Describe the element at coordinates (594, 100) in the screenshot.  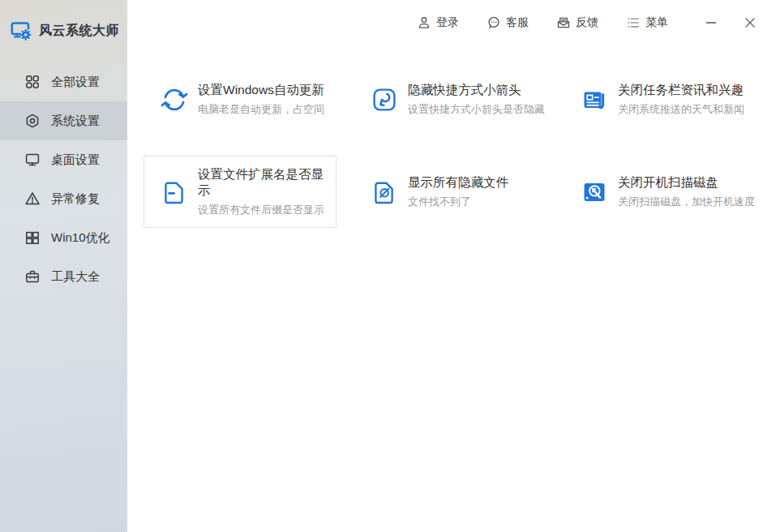
I see `newspaper-icon` at that location.